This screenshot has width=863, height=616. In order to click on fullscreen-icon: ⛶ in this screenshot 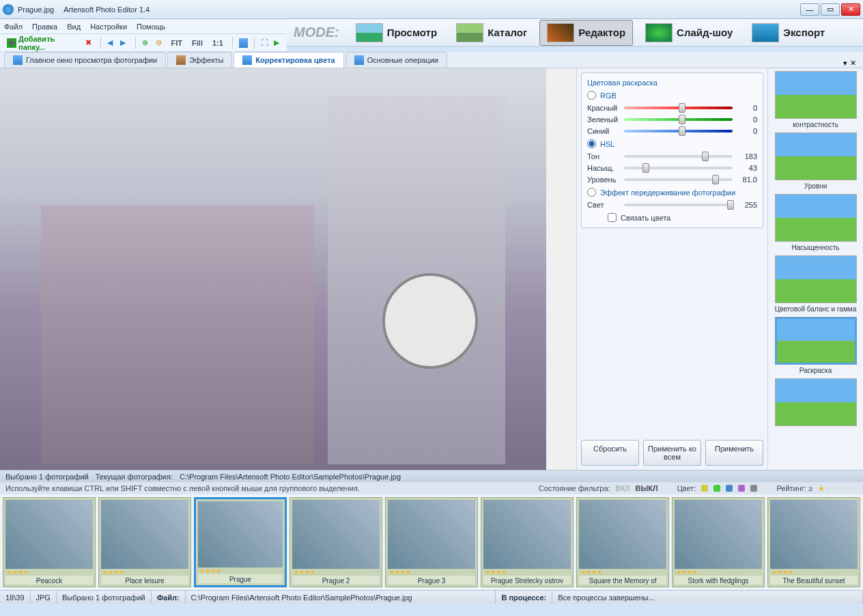, I will do `click(265, 43)`.